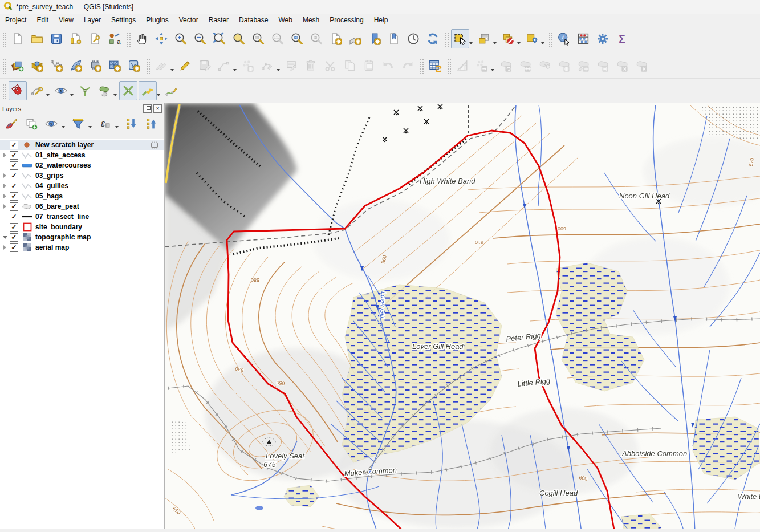  What do you see at coordinates (185, 66) in the screenshot?
I see `toggle-editing-button` at bounding box center [185, 66].